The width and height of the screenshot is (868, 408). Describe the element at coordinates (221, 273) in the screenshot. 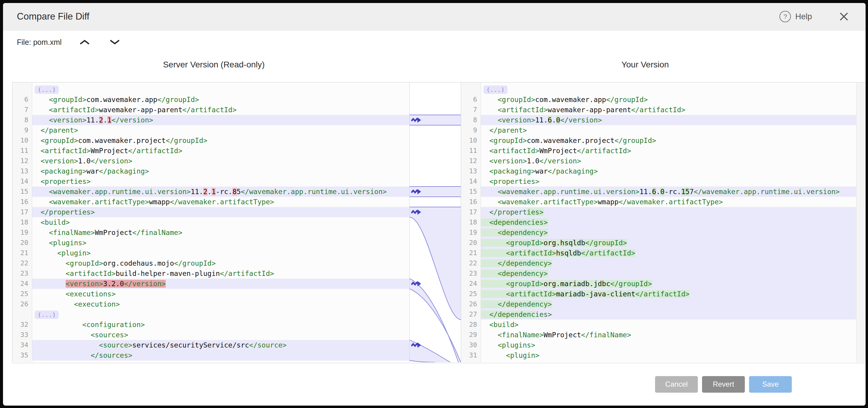

I see `code-line: <artifactId>build-helper-maven-plugin</a…` at that location.